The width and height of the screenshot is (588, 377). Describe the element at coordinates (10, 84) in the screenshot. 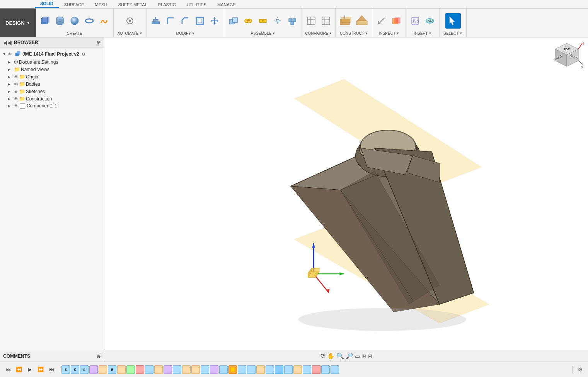

I see `bodies-toggle: ▶` at that location.